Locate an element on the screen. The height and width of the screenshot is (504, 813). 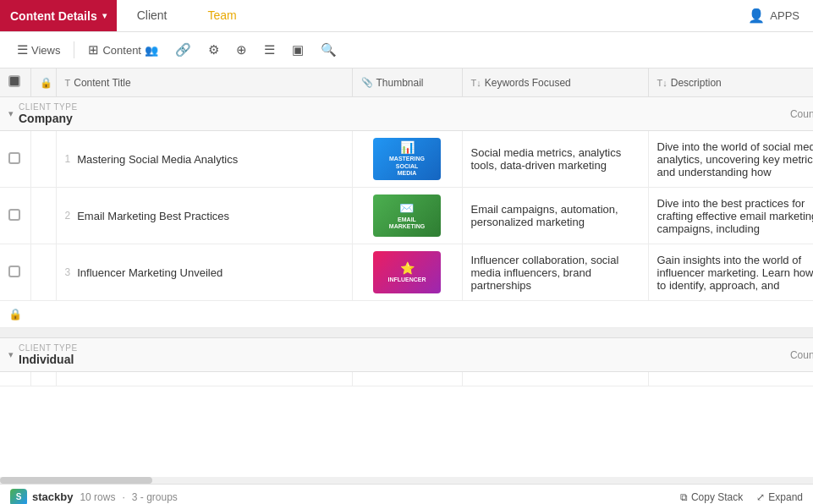
ind-row-keywords is located at coordinates (555, 379).